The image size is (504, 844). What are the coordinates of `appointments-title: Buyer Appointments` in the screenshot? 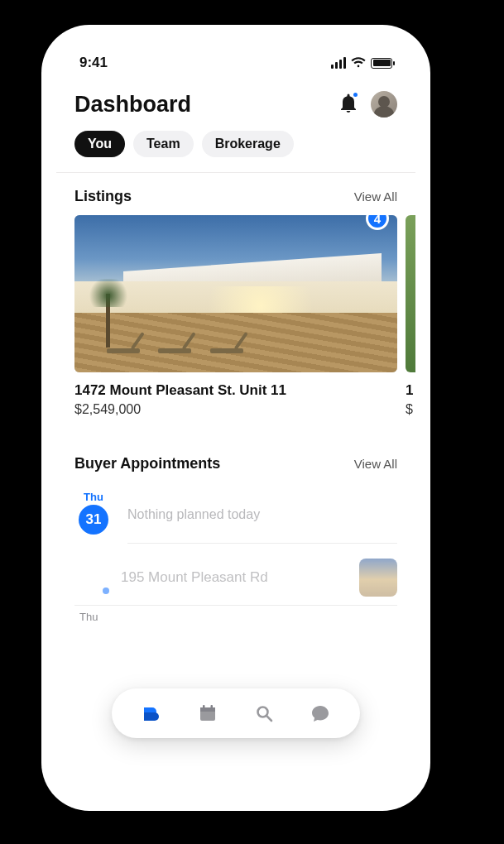 It's located at (147, 463).